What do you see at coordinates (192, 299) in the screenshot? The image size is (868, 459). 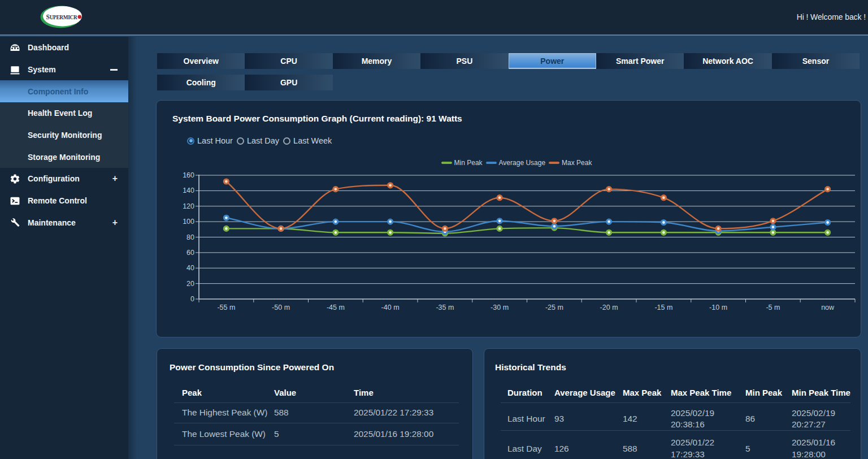 I see `svg-text: 0` at bounding box center [192, 299].